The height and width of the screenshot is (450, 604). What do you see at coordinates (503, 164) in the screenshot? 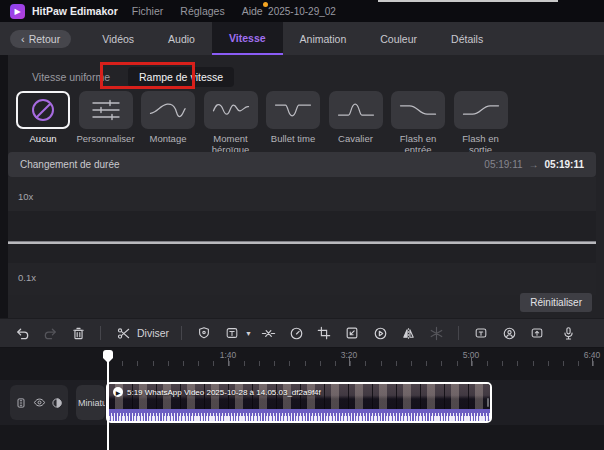
I see `duration-from: 05:19:11` at bounding box center [503, 164].